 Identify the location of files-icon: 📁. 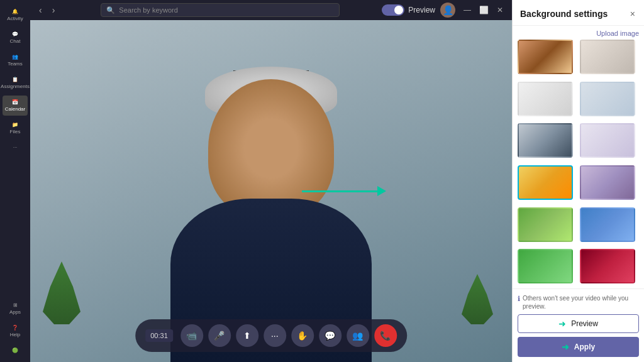
(15, 124).